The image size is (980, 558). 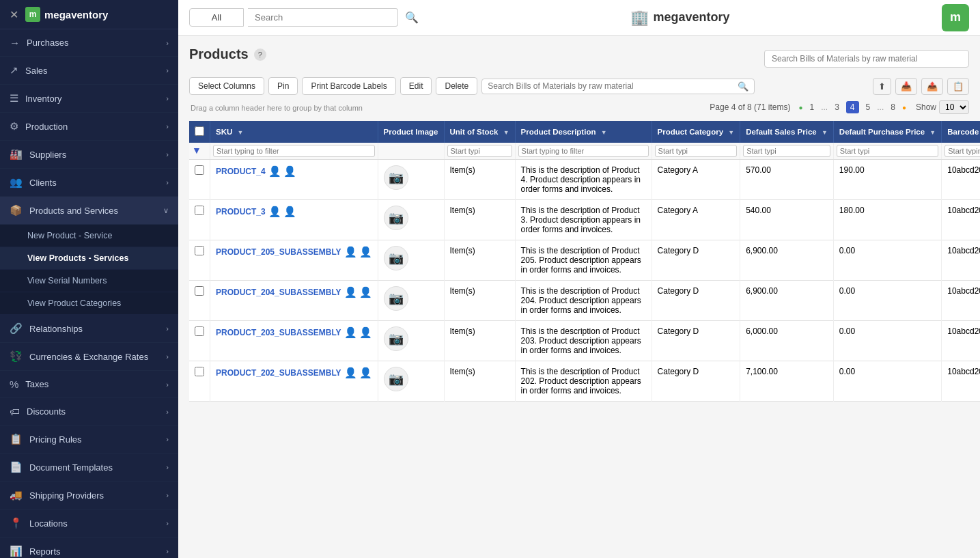 What do you see at coordinates (412, 18) in the screenshot?
I see `search-button: 🔍` at bounding box center [412, 18].